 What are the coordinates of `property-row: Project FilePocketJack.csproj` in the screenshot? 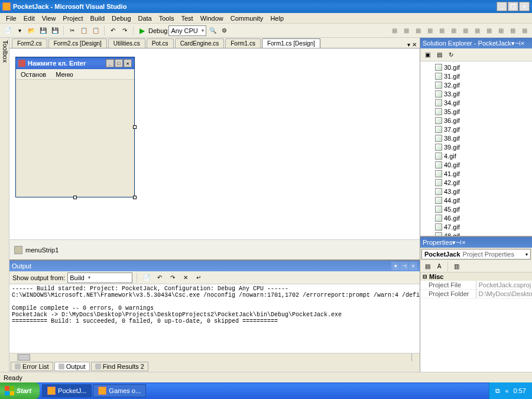 It's located at (476, 285).